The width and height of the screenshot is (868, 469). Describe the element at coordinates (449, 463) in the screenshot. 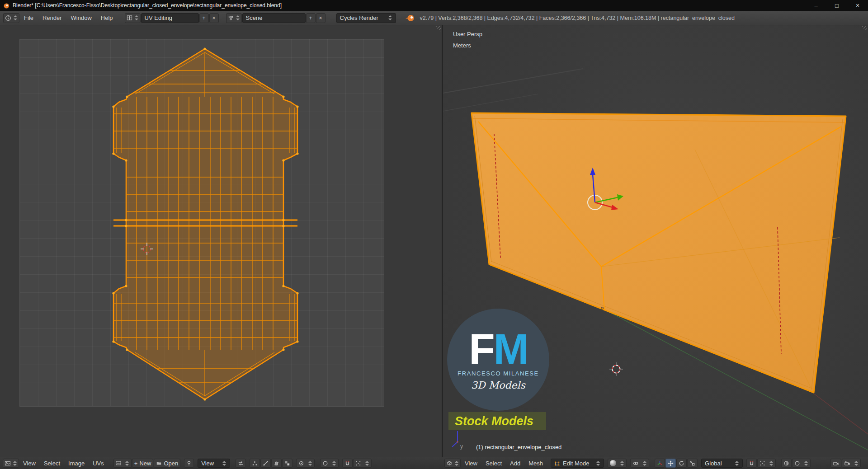

I see `3d-view-icon` at that location.